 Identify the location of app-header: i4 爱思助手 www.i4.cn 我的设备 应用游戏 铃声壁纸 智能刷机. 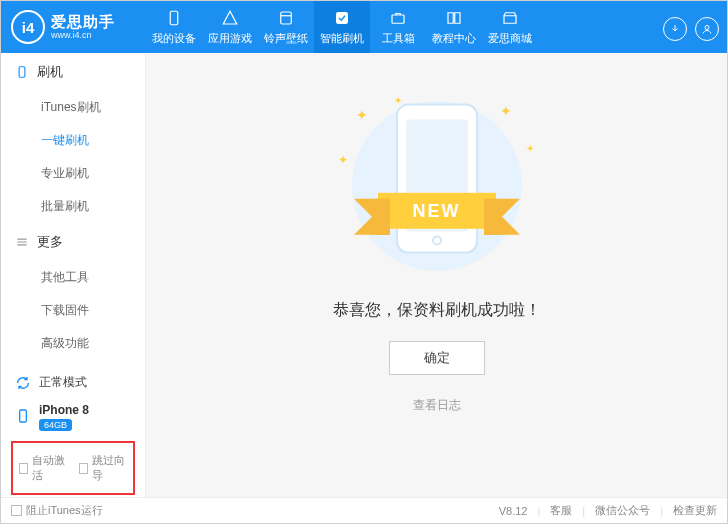
(364, 27).